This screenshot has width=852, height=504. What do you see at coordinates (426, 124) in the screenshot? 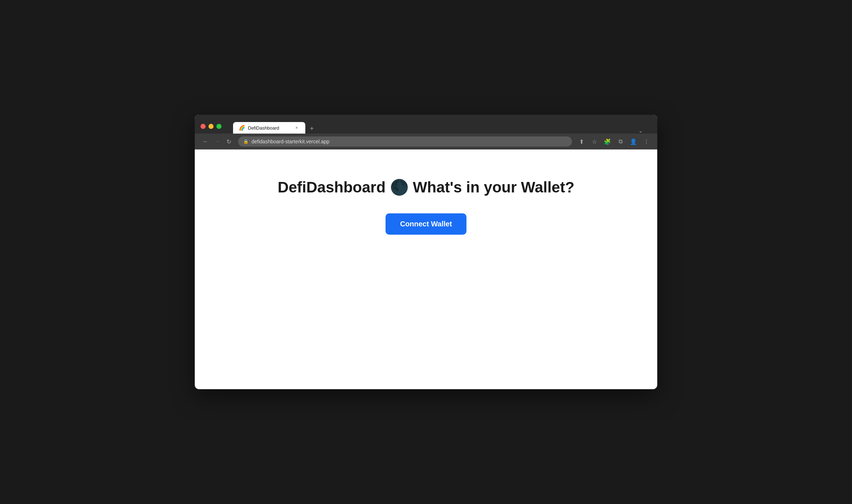
I see `title-bar: 🌈 DefiDashboard × + ⌄` at bounding box center [426, 124].